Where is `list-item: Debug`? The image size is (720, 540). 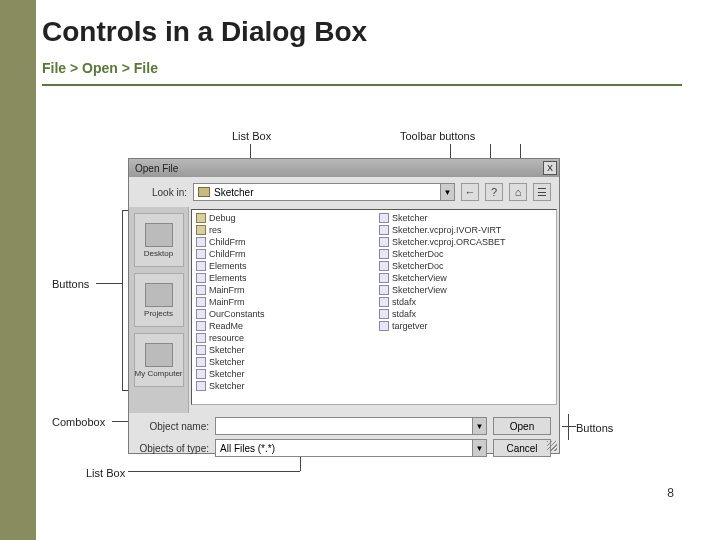 list-item: Debug is located at coordinates (280, 218).